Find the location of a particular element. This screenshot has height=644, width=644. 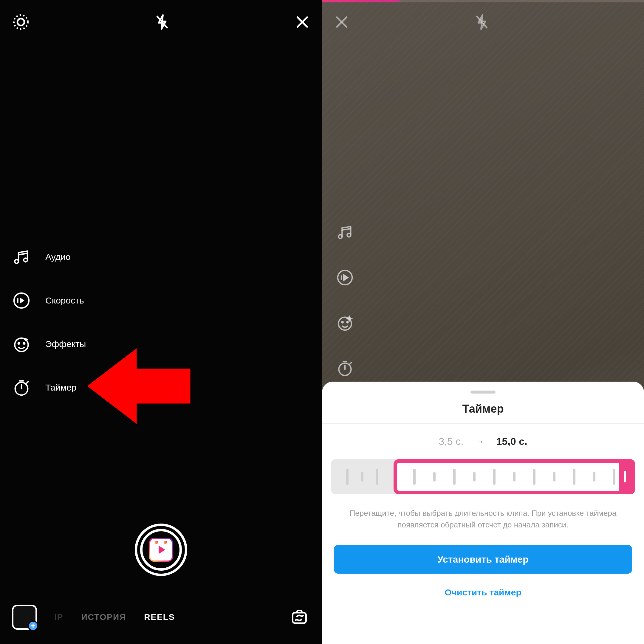

timer-to-value: 15,0 с. is located at coordinates (512, 441).